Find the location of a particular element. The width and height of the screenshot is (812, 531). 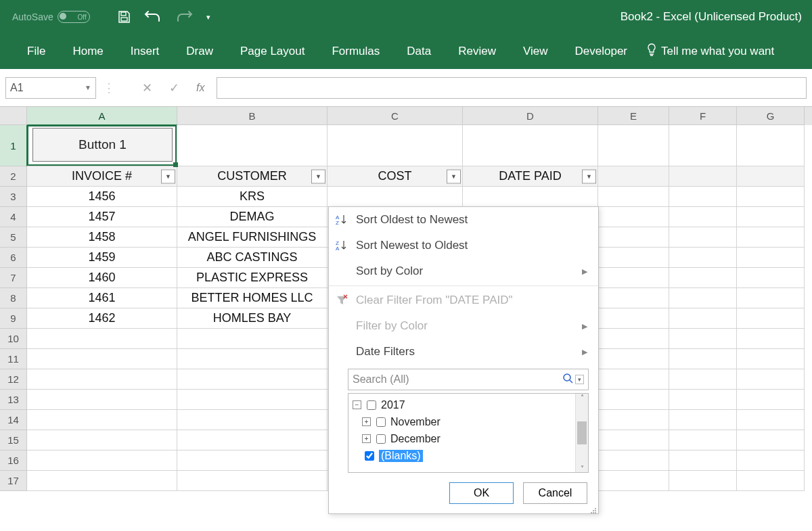

col-header-e: E is located at coordinates (633, 116).